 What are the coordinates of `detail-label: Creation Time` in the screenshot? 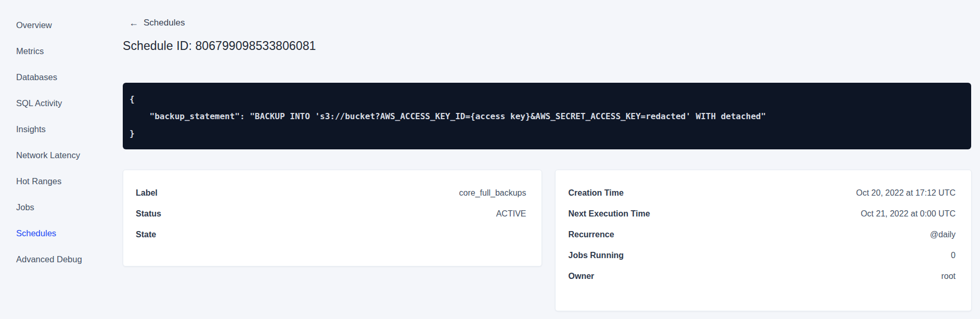 It's located at (596, 193).